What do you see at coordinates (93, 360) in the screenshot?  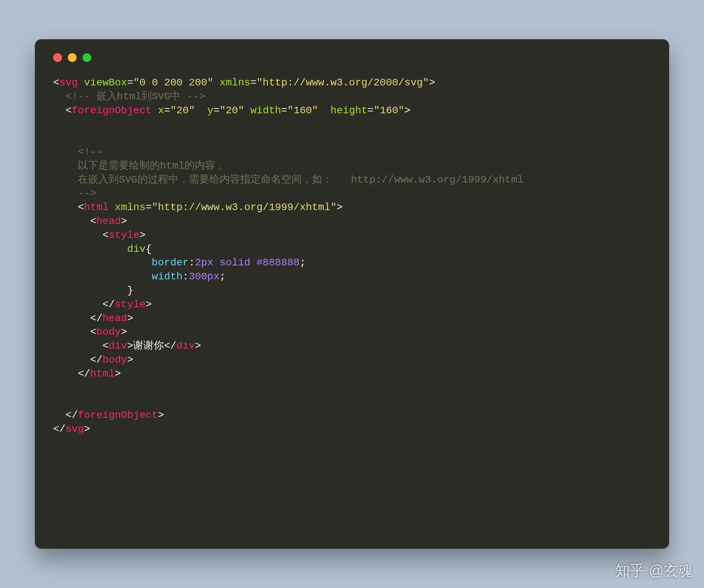 I see `code-line: </body>` at bounding box center [93, 360].